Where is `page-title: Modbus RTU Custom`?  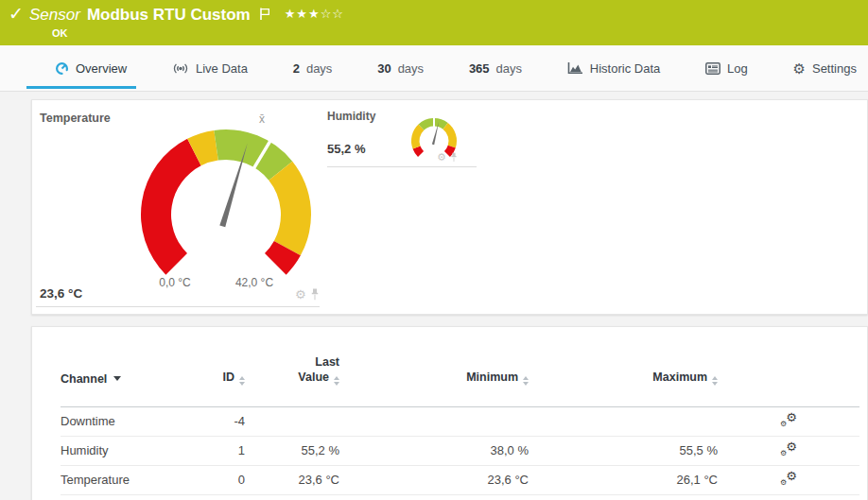
page-title: Modbus RTU Custom is located at coordinates (168, 15).